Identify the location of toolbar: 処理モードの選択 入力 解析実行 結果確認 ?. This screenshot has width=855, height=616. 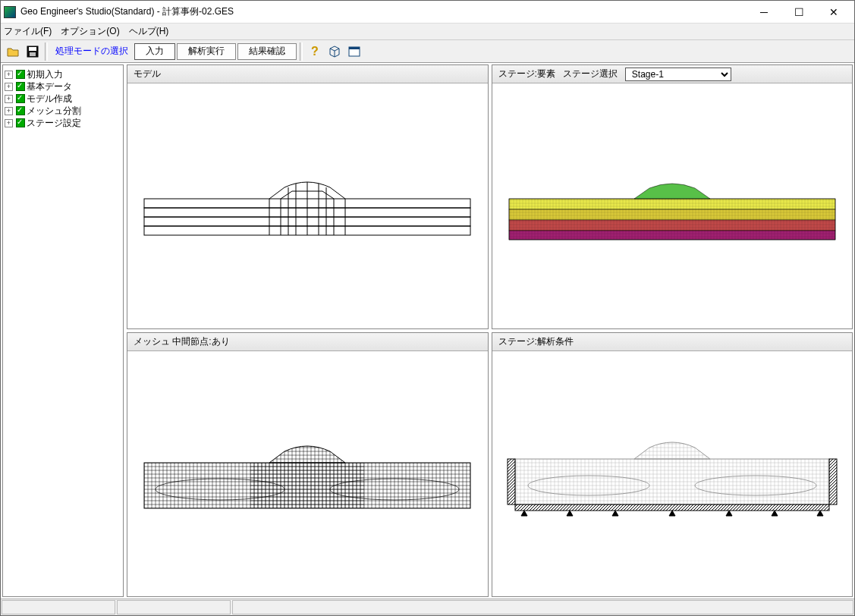
(428, 52).